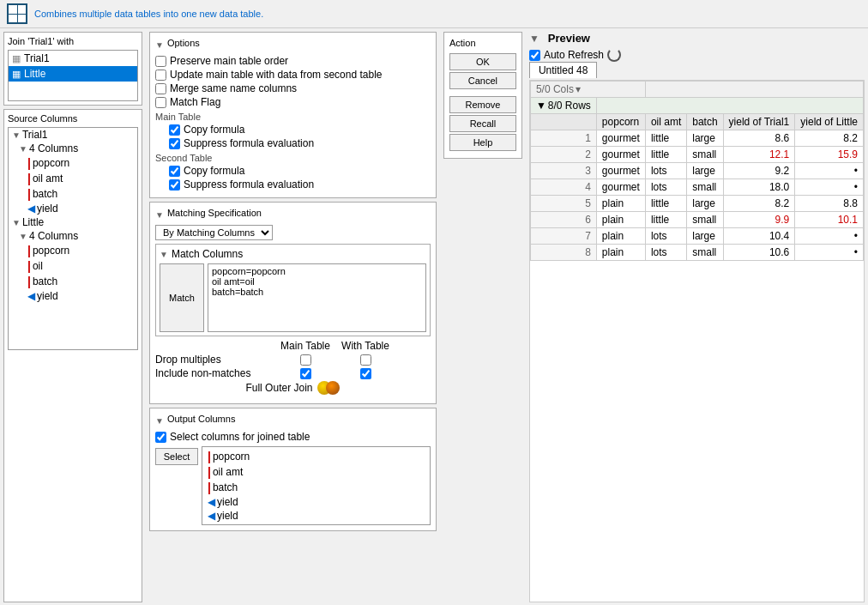 The height and width of the screenshot is (605, 868). What do you see at coordinates (73, 163) in the screenshot?
I see `trial1-col-popcorn: | popcorn` at bounding box center [73, 163].